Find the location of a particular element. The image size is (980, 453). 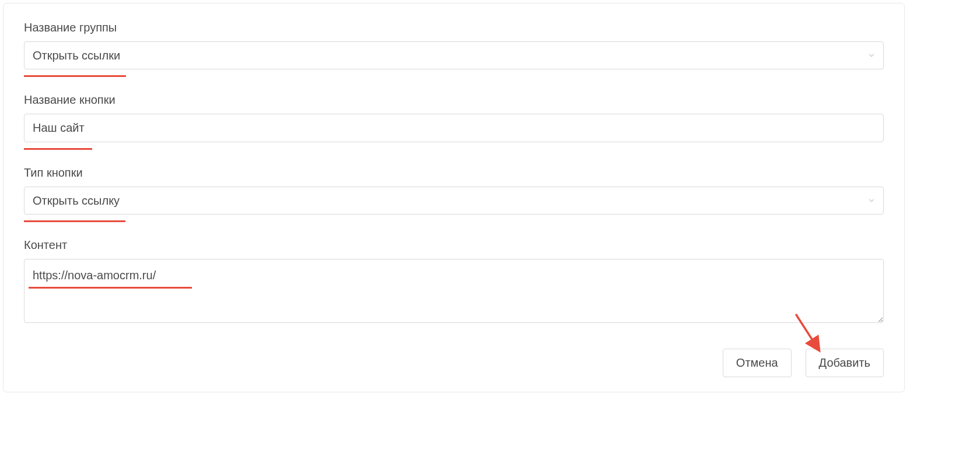

button-type-label: Тип кнопки is located at coordinates (454, 173).